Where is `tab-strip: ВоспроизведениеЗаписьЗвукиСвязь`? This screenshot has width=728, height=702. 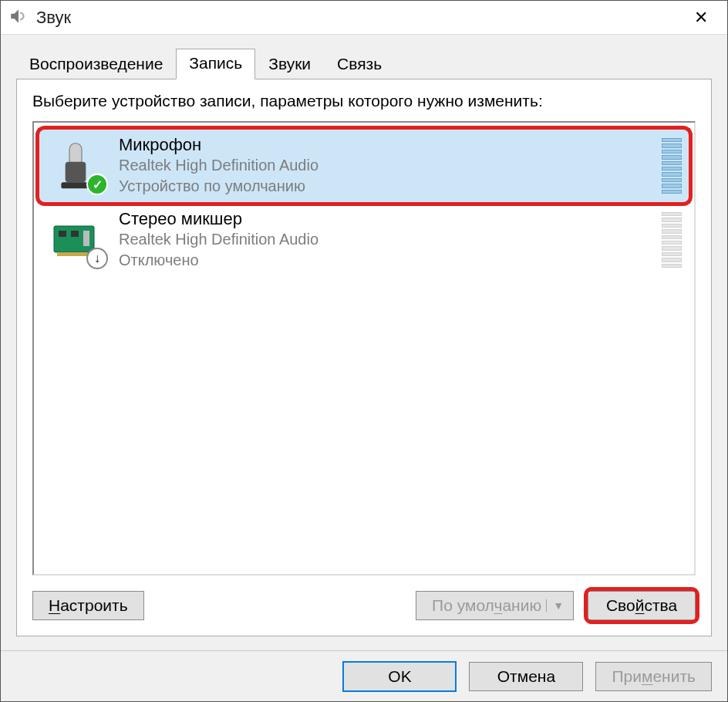 tab-strip: ВоспроизведениеЗаписьЗвукиСвязь is located at coordinates (364, 64).